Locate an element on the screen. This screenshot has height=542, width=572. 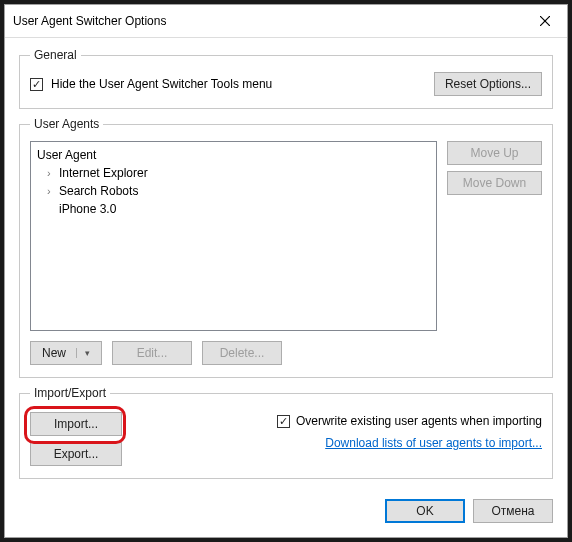
close-icon is located at coordinates (545, 21).